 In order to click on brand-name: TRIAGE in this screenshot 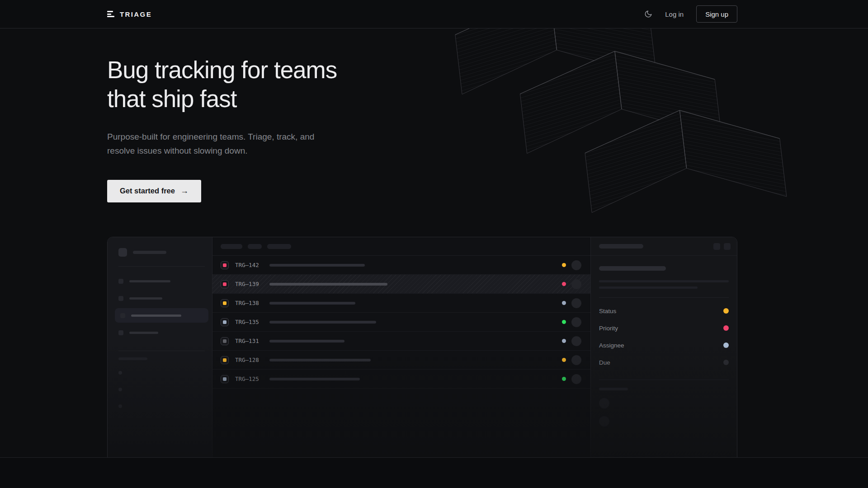, I will do `click(136, 14)`.